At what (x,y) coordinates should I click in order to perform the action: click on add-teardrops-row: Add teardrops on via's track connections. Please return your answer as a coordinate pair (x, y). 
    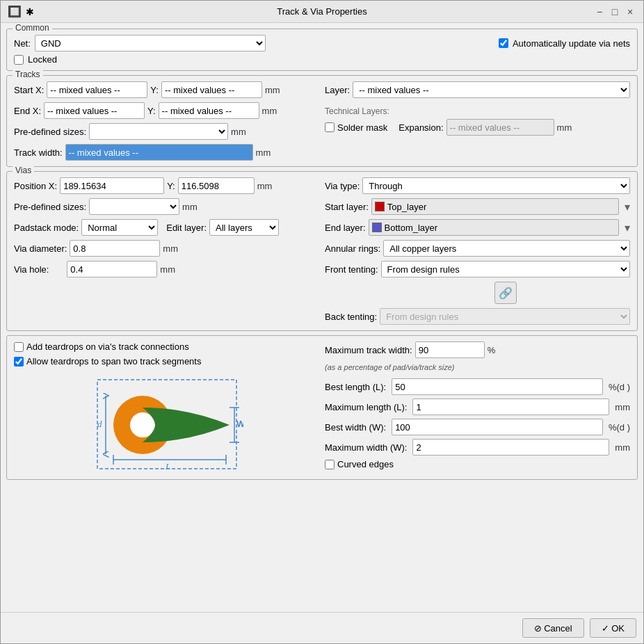
    Looking at the image, I should click on (167, 346).